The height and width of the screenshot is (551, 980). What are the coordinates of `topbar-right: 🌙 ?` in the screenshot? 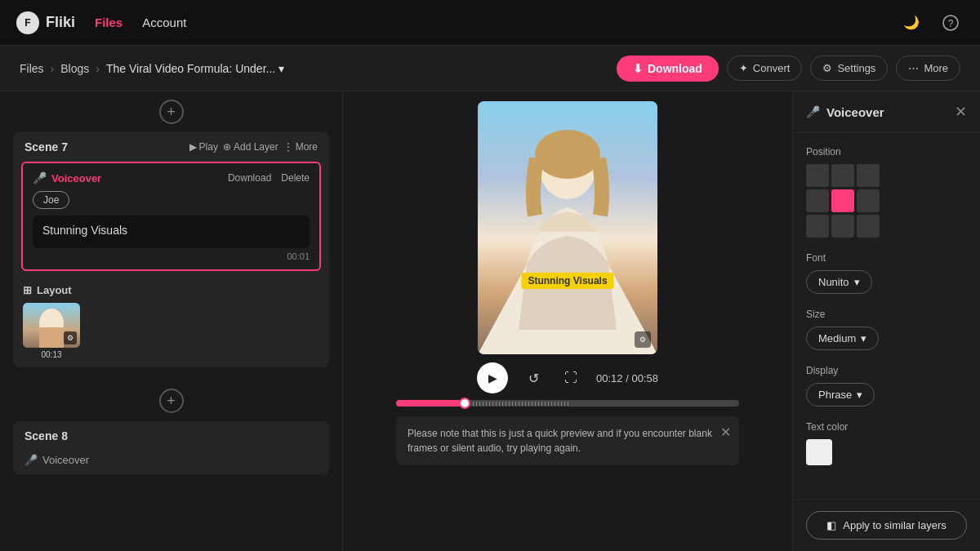 It's located at (931, 23).